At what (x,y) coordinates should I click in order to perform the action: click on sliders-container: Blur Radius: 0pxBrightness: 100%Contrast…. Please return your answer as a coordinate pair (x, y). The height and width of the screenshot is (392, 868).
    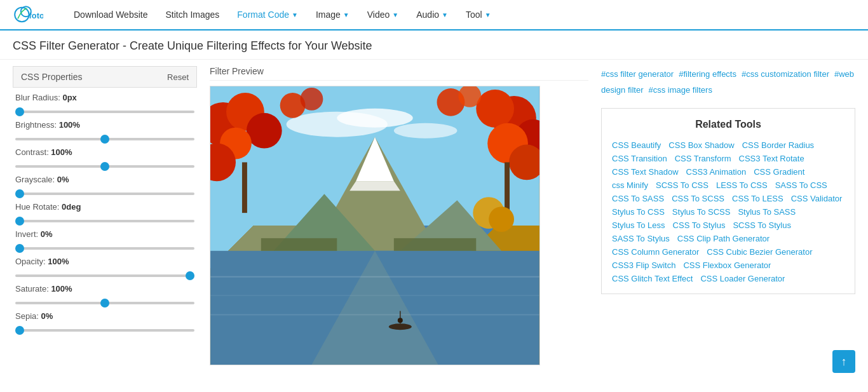
    Looking at the image, I should click on (105, 213).